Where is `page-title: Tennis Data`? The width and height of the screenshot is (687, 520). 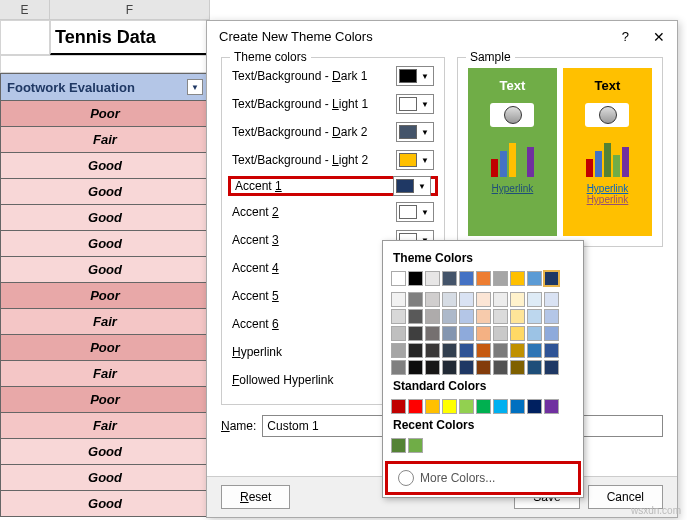 page-title: Tennis Data is located at coordinates (130, 38).